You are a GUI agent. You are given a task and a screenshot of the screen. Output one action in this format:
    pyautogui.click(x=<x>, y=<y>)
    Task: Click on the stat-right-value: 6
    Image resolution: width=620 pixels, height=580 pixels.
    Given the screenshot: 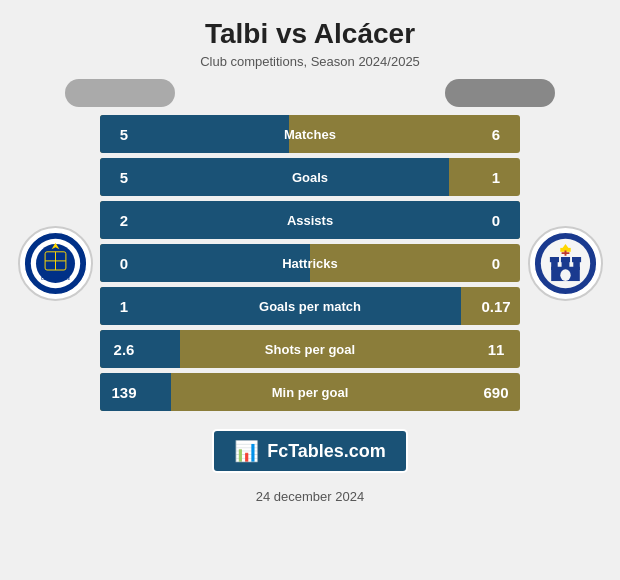 What is the action you would take?
    pyautogui.click(x=496, y=134)
    